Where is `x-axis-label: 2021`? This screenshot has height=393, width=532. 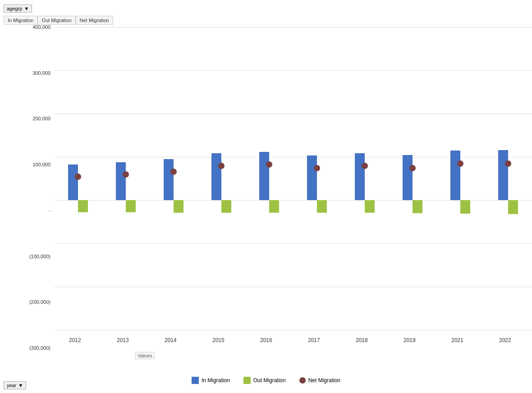 x-axis-label: 2021 is located at coordinates (457, 340).